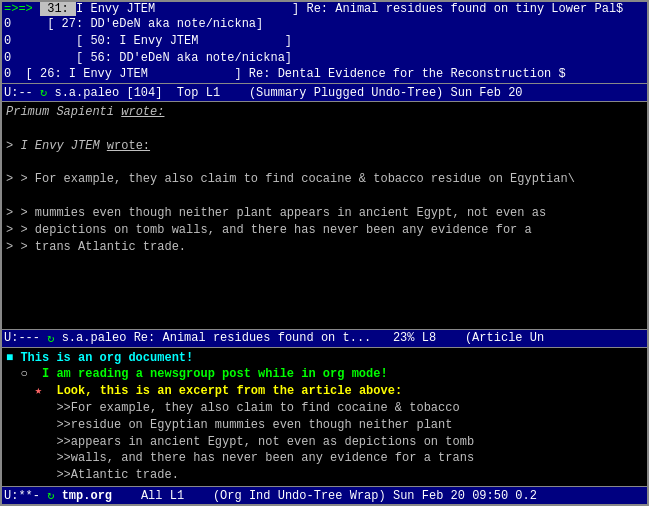 The height and width of the screenshot is (506, 649). What do you see at coordinates (324, 495) in the screenshot?
I see `bottom-status-bar: U:**- ↻ tmp.org All L1 (Org Ind Undo-Tre…` at bounding box center [324, 495].